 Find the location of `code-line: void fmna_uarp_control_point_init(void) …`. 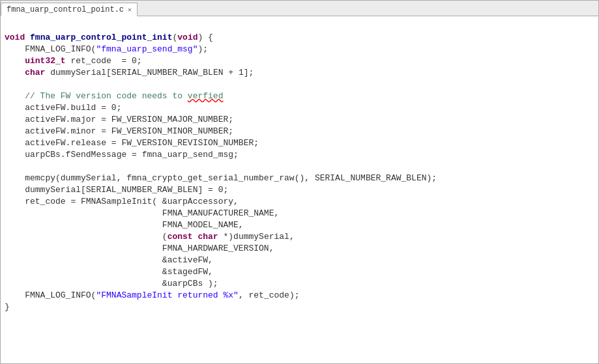

code-line: void fmna_uarp_control_point_init(void) … is located at coordinates (300, 38).